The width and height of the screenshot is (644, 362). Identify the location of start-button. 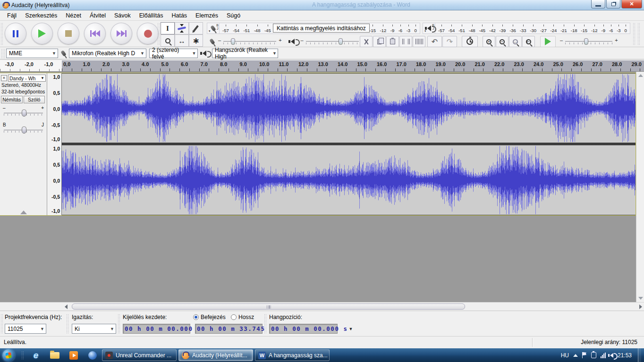
(8, 355).